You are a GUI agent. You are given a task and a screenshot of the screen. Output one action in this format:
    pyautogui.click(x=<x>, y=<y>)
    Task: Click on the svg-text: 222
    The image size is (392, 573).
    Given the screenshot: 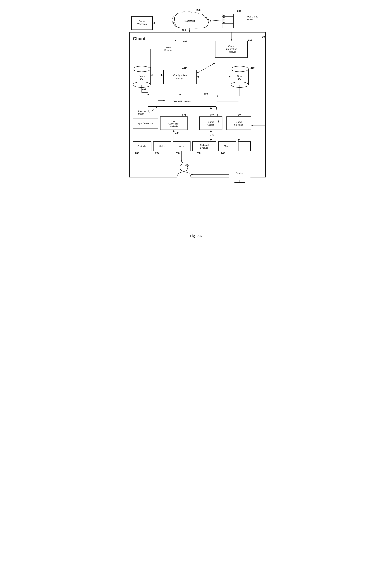 What is the action you would take?
    pyautogui.click(x=184, y=115)
    